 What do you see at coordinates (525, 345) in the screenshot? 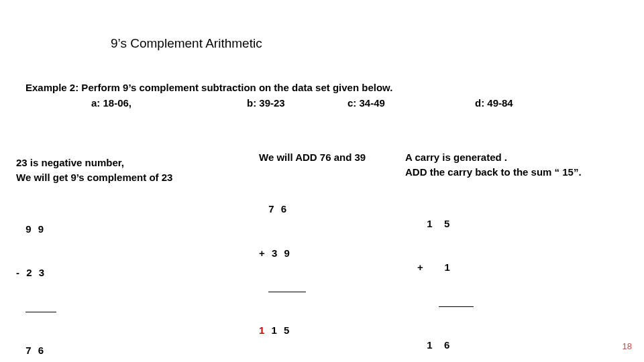
I see `right-arith-result: 1 6` at bounding box center [525, 345].